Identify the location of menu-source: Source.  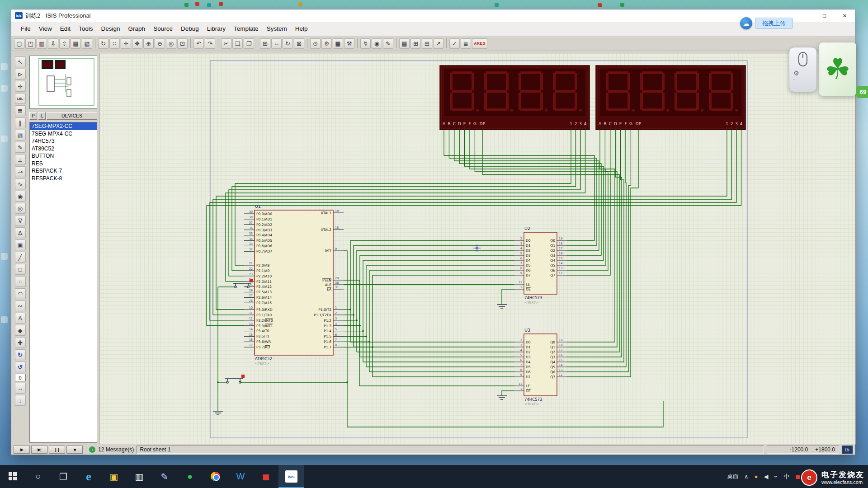
(163, 29).